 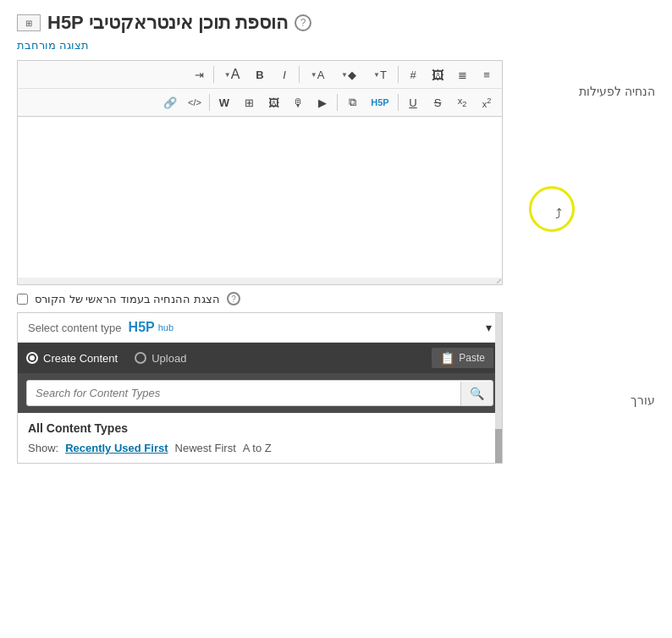 I want to click on audio-icon: 🎙, so click(x=298, y=103).